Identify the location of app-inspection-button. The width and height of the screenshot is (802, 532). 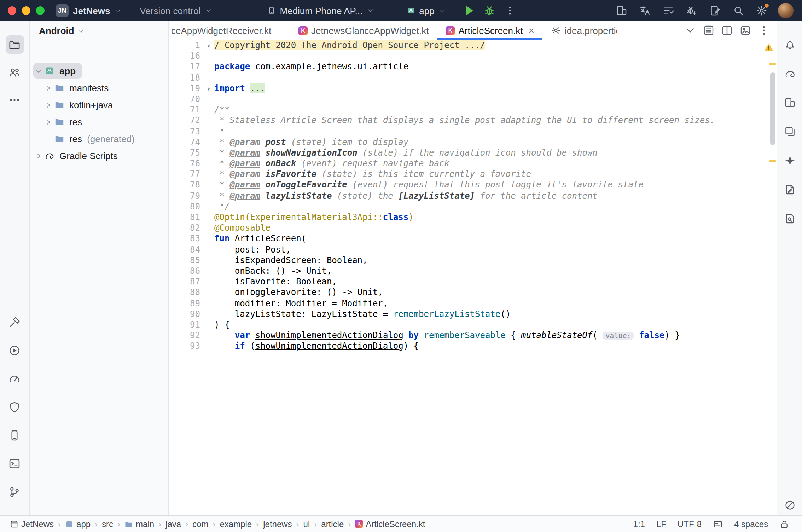
(790, 219).